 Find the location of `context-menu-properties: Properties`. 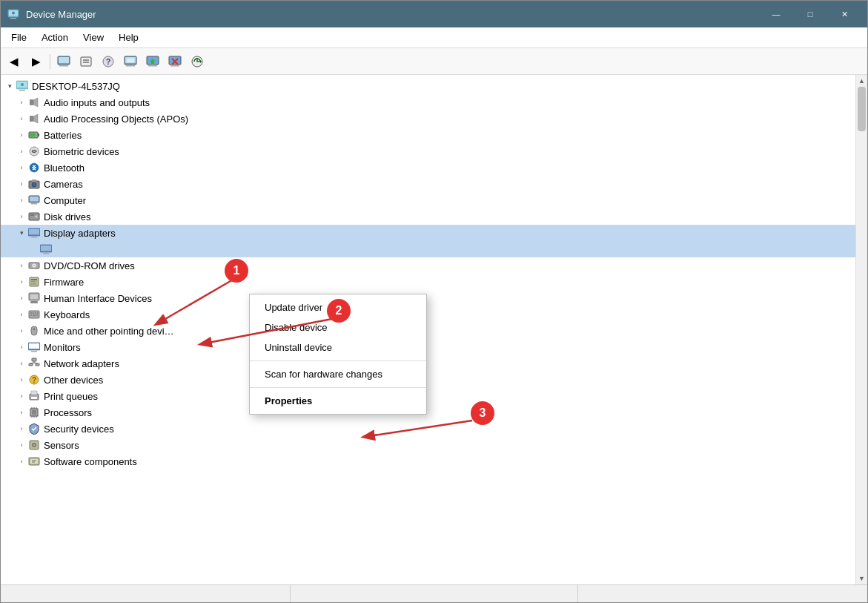

context-menu-properties: Properties is located at coordinates (338, 401).